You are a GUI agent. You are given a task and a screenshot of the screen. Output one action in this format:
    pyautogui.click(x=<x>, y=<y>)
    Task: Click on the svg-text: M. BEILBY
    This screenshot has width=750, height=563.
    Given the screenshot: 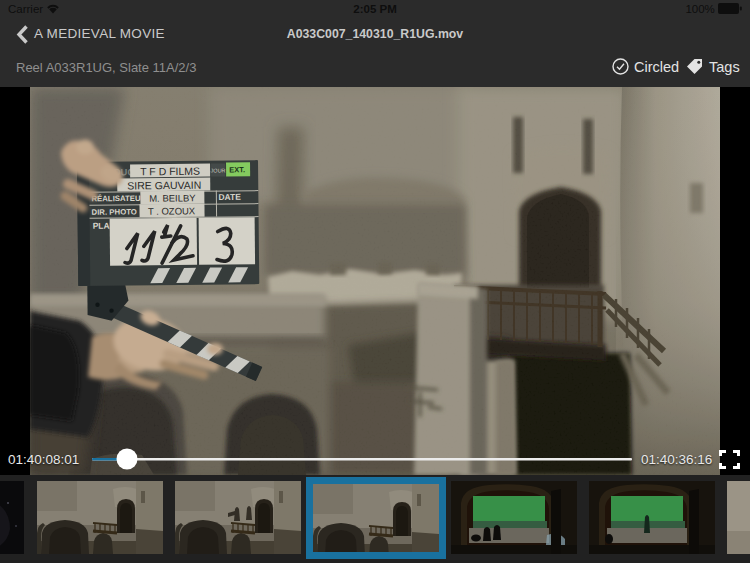 What is the action you would take?
    pyautogui.click(x=172, y=198)
    